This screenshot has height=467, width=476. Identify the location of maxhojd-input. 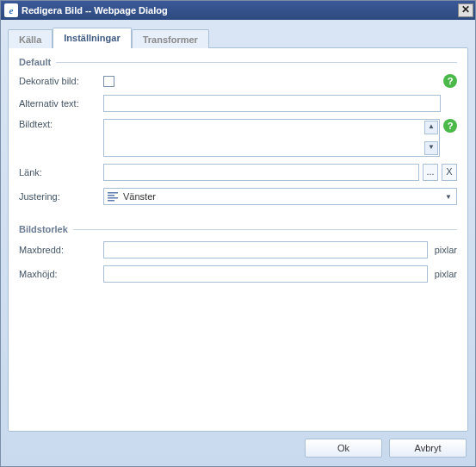
(265, 274).